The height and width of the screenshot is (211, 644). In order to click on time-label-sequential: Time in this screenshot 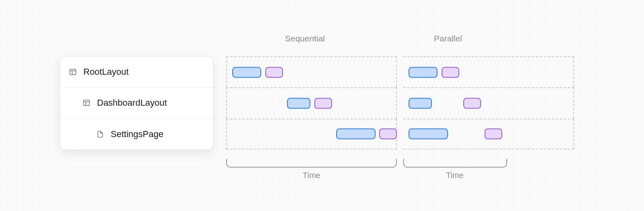, I will do `click(312, 175)`.